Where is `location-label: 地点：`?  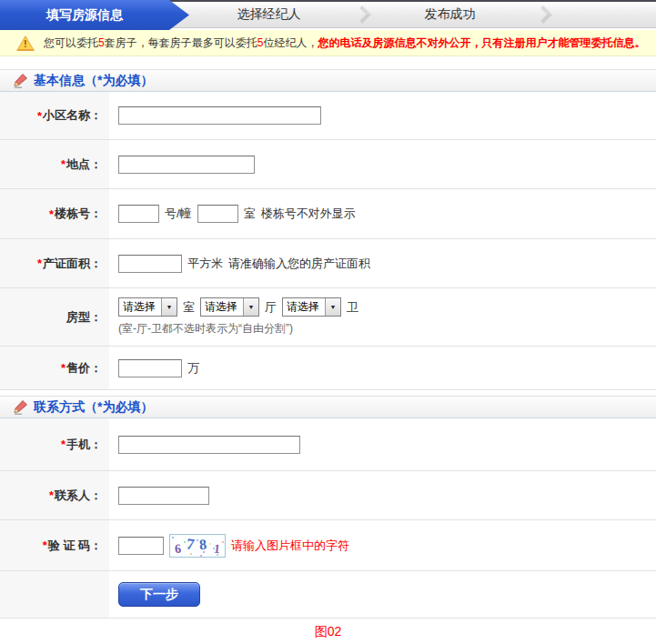
location-label: 地点： is located at coordinates (84, 165).